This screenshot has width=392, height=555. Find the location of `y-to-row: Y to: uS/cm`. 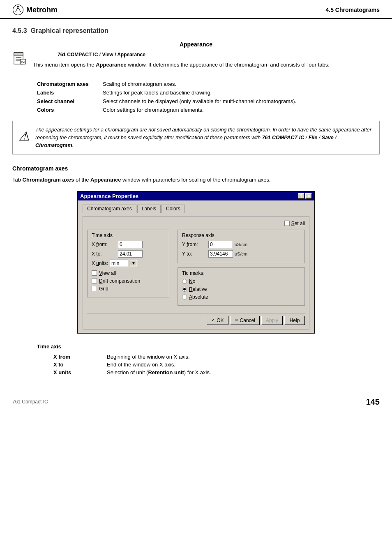

y-to-row: Y to: uS/cm is located at coordinates (241, 254).